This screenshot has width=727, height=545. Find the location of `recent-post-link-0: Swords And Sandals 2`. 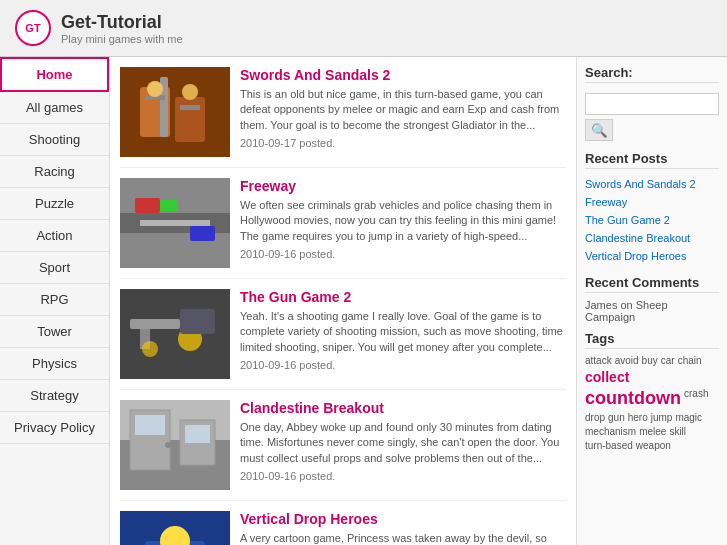

recent-post-link-0: Swords And Sandals 2 is located at coordinates (640, 184).